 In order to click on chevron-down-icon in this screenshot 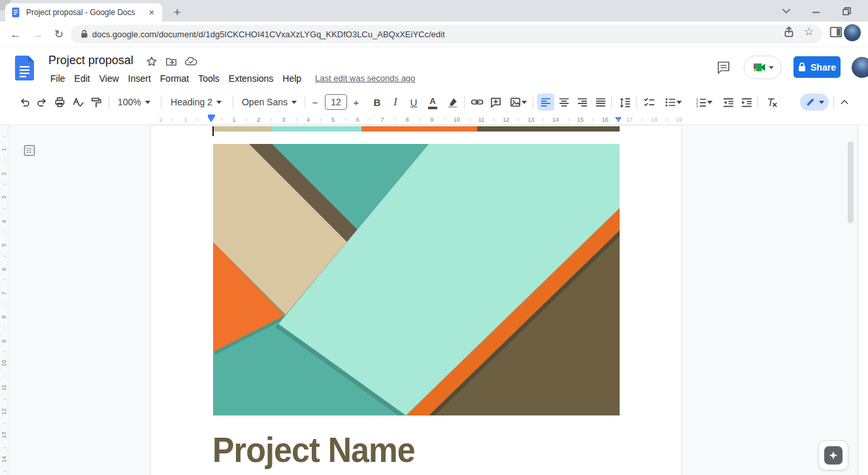, I will do `click(822, 102)`.